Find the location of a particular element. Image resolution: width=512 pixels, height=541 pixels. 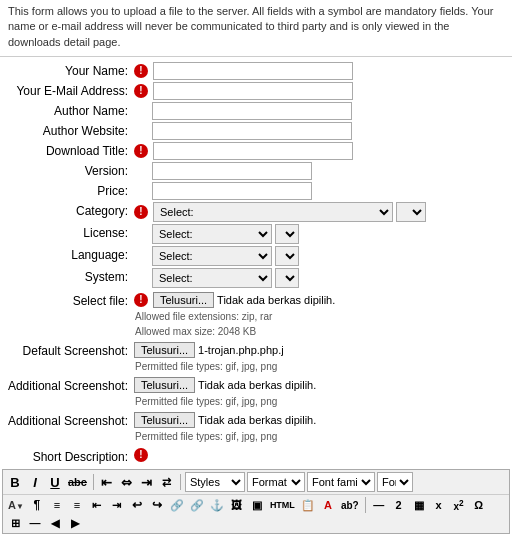

format-select: Format is located at coordinates (276, 482).